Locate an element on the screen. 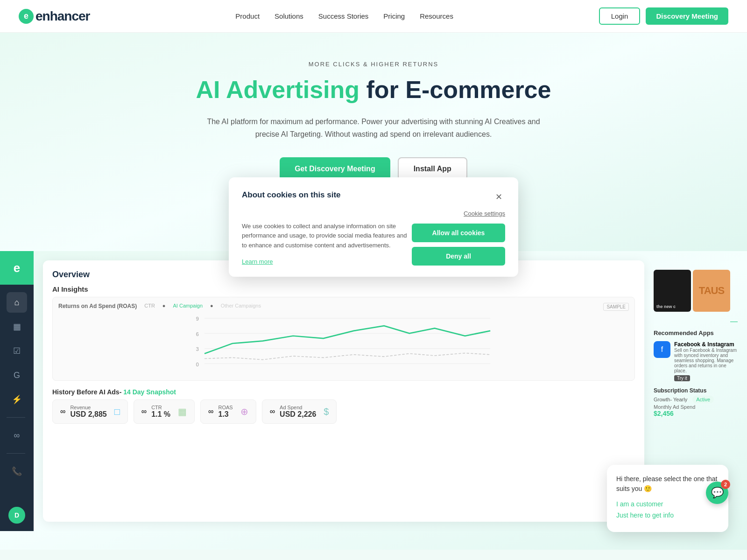 Image resolution: width=747 pixels, height=560 pixels. ctr-label: CTR is located at coordinates (149, 306).